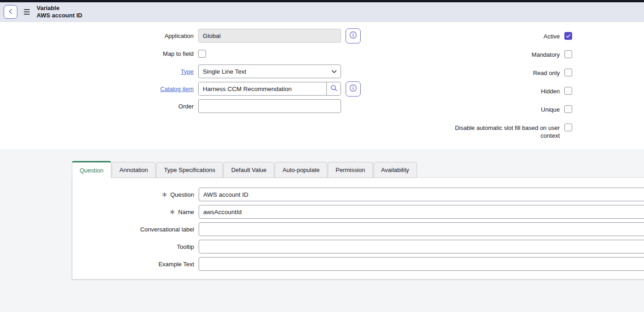  I want to click on example-text-input, so click(421, 264).